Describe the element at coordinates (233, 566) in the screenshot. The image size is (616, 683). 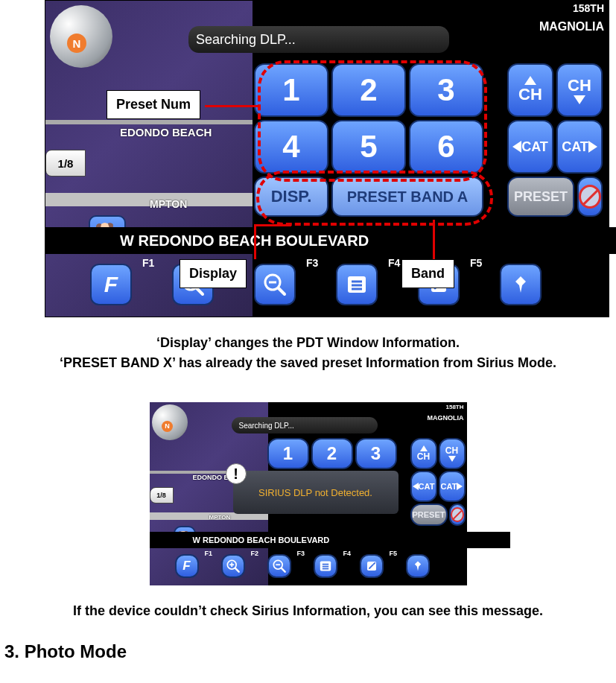
I see `zoom-in-button` at that location.